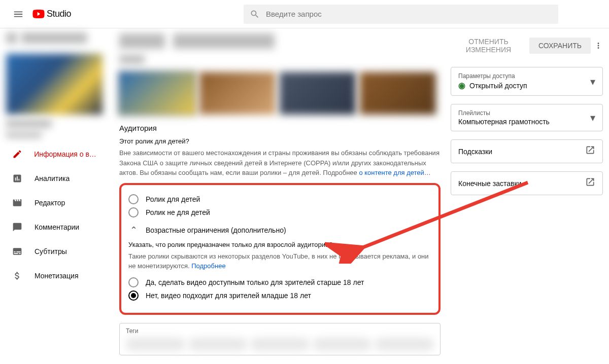 The height and width of the screenshot is (364, 609). What do you see at coordinates (598, 46) in the screenshot?
I see `more-options-button` at bounding box center [598, 46].